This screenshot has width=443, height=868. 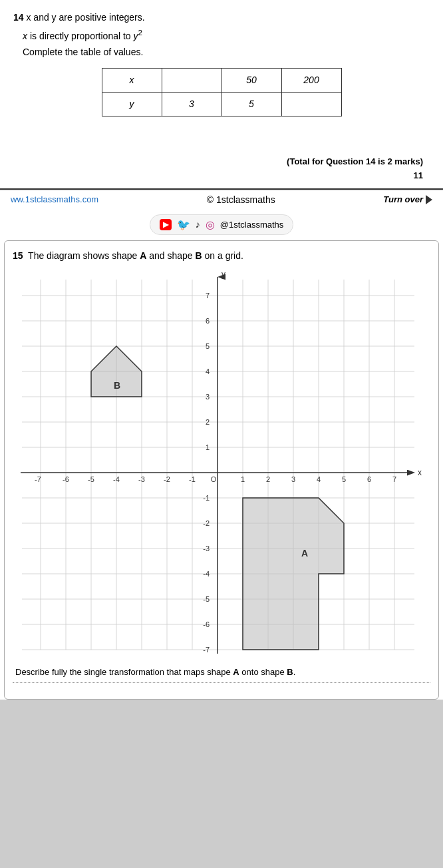 I want to click on tick-x-neg1: -1, so click(x=192, y=479).